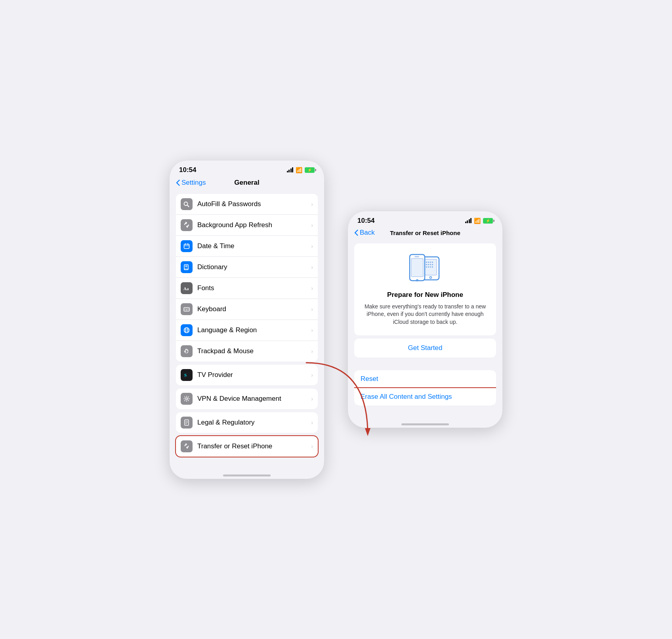  I want to click on battery-icon: ⚡, so click(310, 170).